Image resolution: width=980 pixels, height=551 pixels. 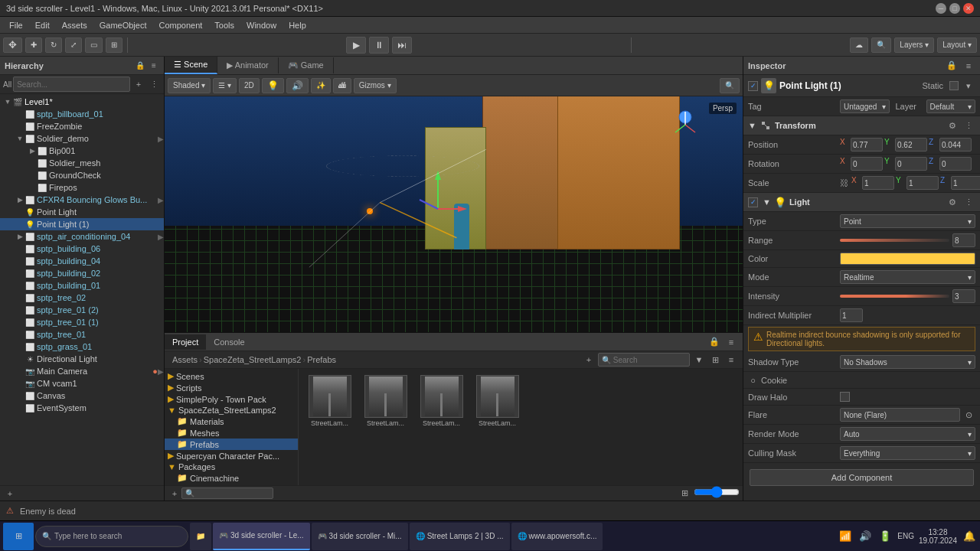 What do you see at coordinates (954, 86) in the screenshot?
I see `static-checkbox` at bounding box center [954, 86].